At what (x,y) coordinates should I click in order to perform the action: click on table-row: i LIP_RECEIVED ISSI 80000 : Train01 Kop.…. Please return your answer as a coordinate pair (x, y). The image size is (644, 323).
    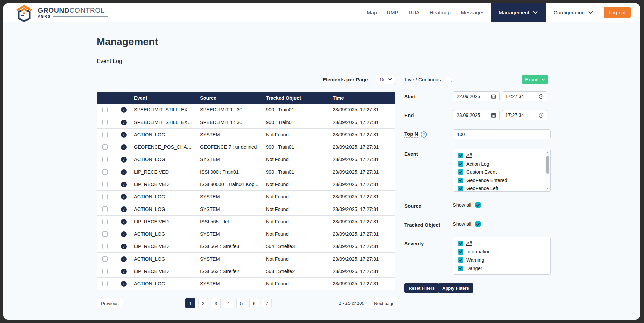
    Looking at the image, I should click on (246, 185).